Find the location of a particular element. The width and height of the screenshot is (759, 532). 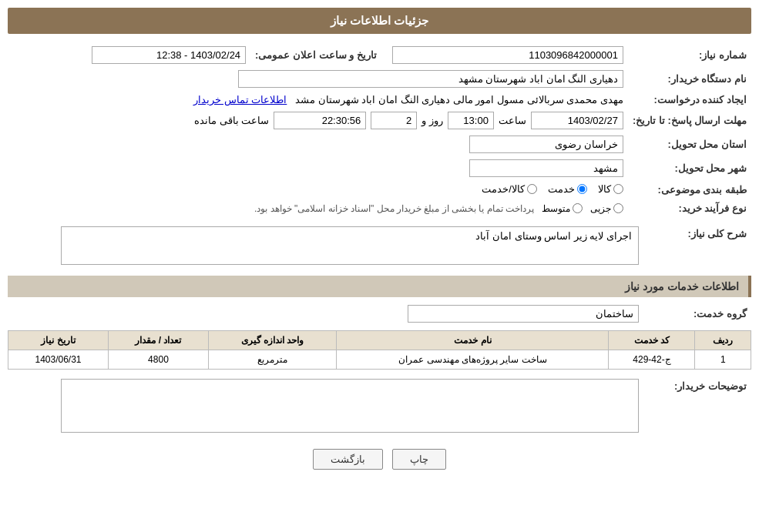

need-desc-value: اجرای لایه زیر اساس وستای امان آباد is located at coordinates (350, 246).